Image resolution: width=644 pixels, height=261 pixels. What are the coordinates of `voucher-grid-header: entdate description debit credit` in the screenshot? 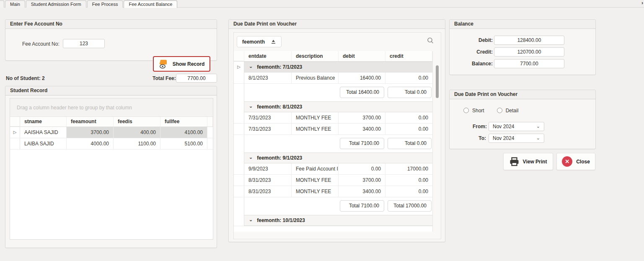 It's located at (333, 56).